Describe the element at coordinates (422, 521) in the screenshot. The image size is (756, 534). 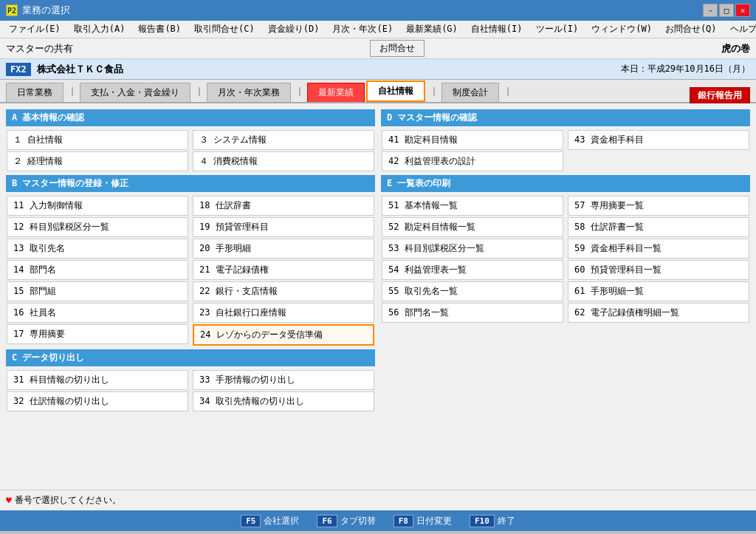
I see `fn-f8: F8 日付変更` at that location.